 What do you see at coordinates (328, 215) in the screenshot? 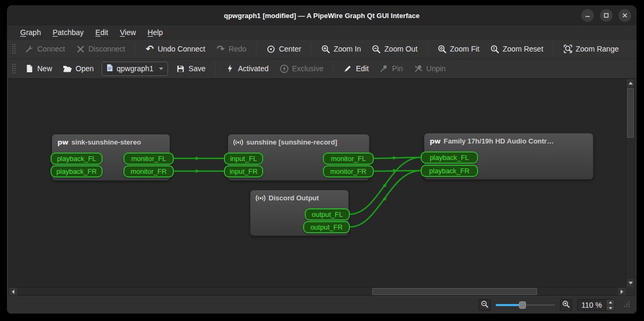
I see `port-discord-output-fl: output_FL` at bounding box center [328, 215].